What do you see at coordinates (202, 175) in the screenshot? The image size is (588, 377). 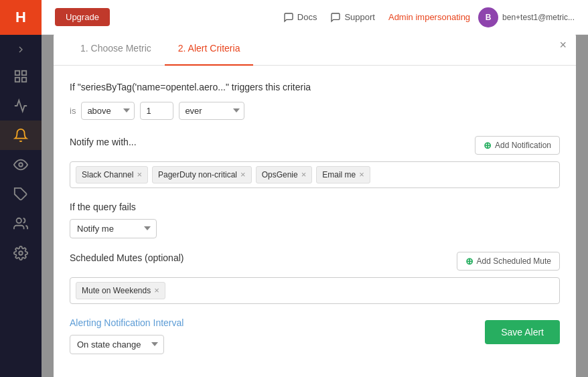 I see `tag-pagerduty: PagerDuty non-critical ×` at bounding box center [202, 175].